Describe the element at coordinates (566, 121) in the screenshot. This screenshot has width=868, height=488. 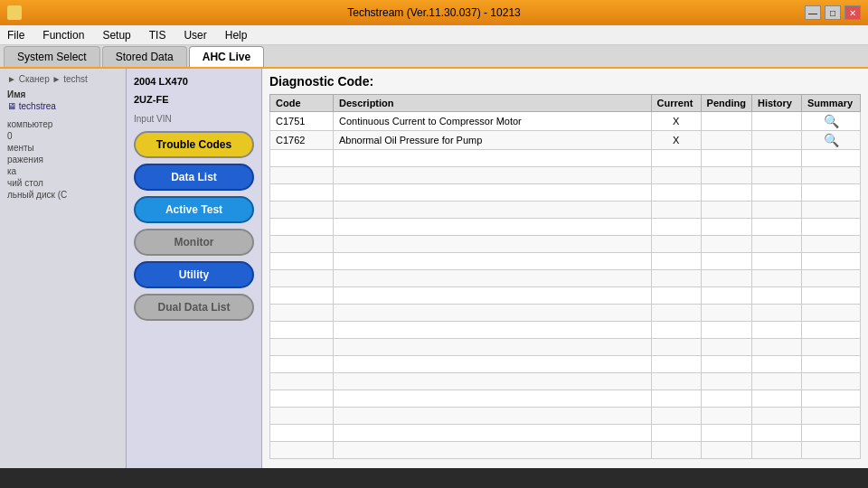
I see `table-row: C1751Continuous Current to Compressor Mo…` at that location.